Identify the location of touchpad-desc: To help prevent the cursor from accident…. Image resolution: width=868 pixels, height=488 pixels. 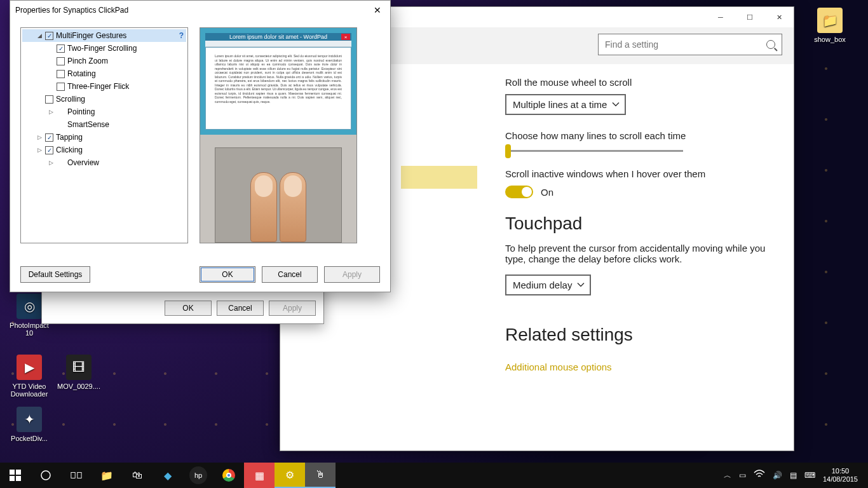
(635, 254).